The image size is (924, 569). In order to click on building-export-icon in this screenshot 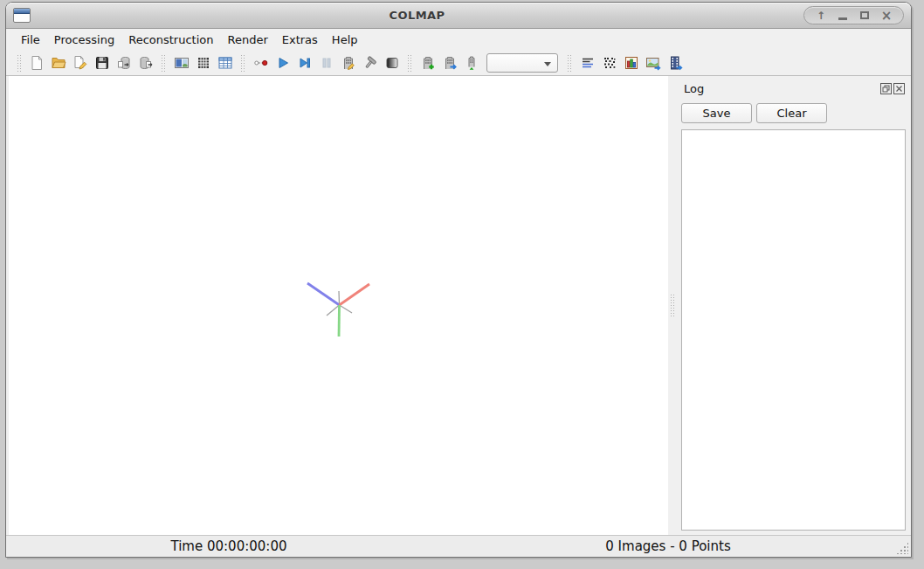, I will do `click(450, 63)`.